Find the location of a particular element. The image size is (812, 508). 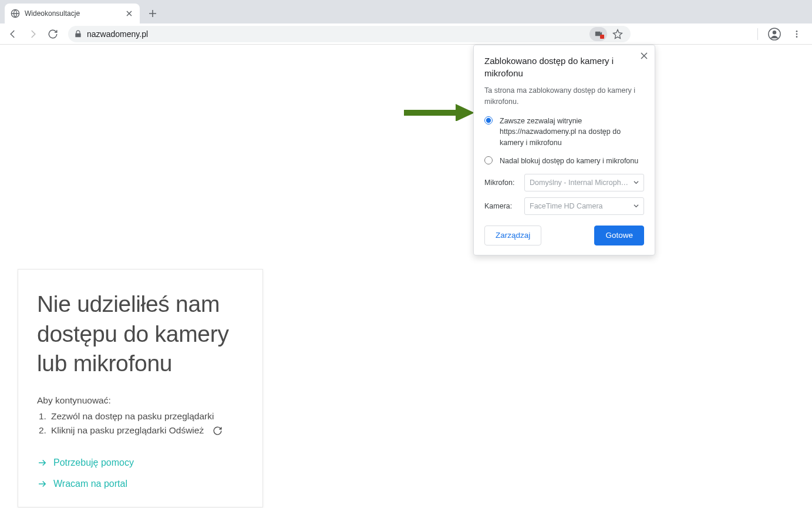

card-steps-list: 1. Zezwól na dostęp na pasku przeglądark… is located at coordinates (140, 423).